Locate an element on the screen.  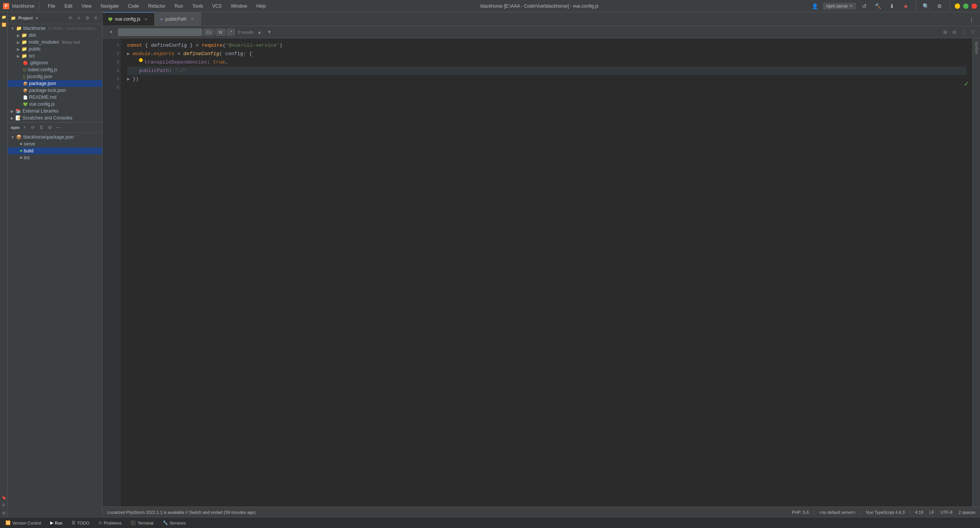
project-panel: 📁 Project ▼ ⟳ ≡ ⚙ ✕ ▼ 📁 blackhorse E:\ is located at coordinates (55, 67).